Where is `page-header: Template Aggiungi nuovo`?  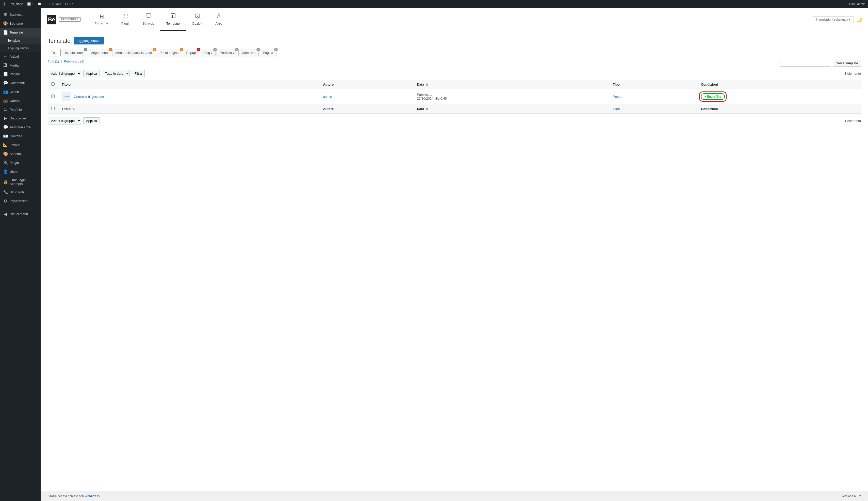
page-header: Template Aggiungi nuovo is located at coordinates (454, 41).